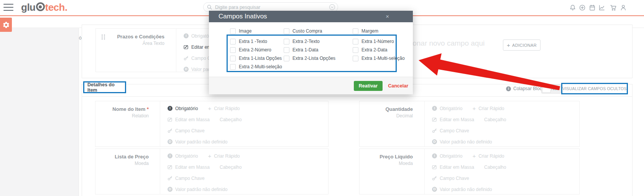 The image size is (644, 196). Describe the element at coordinates (623, 8) in the screenshot. I see `user-icon` at that location.